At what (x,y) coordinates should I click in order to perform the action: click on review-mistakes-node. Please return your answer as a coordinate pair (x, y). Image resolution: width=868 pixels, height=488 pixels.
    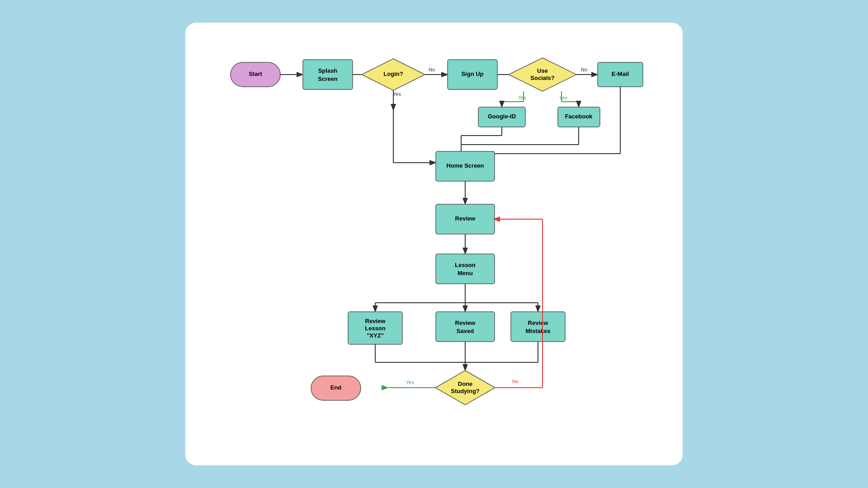
    Looking at the image, I should click on (538, 327).